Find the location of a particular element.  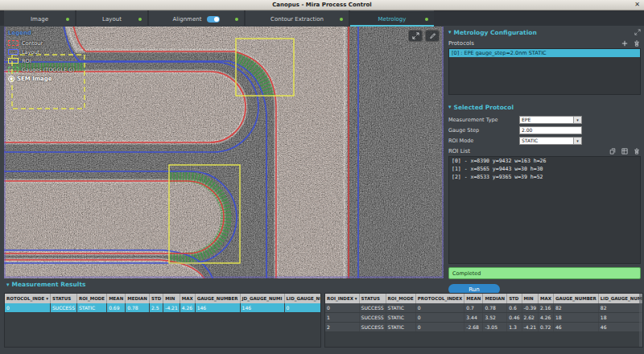

edit-button is located at coordinates (432, 35).